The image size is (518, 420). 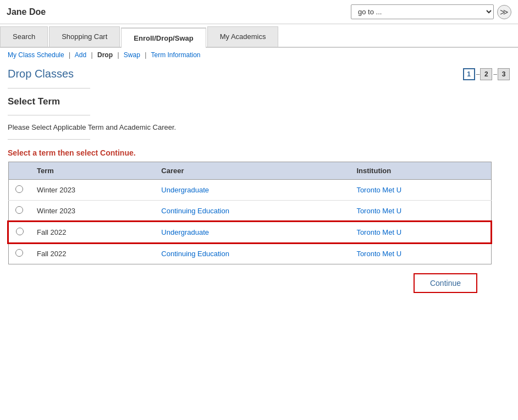 What do you see at coordinates (259, 74) in the screenshot?
I see `page-title-row: Drop Classes 1 – 2 – 3` at bounding box center [259, 74].